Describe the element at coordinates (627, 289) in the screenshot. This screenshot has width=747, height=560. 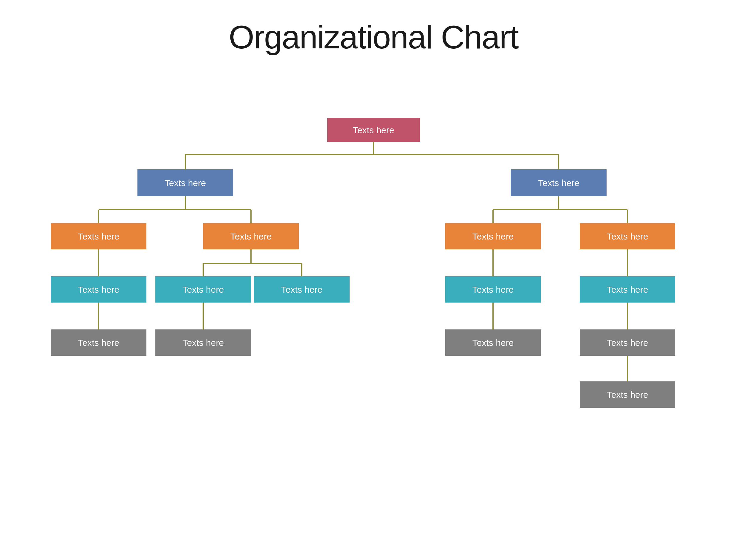
I see `node-l3-rrl: Texts here` at that location.